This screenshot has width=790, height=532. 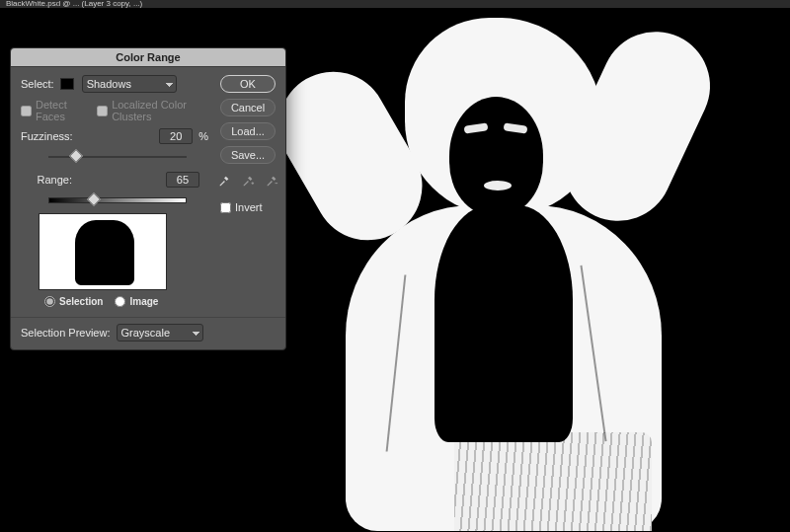 What do you see at coordinates (248, 108) in the screenshot?
I see `cancel-button: Cancel` at bounding box center [248, 108].